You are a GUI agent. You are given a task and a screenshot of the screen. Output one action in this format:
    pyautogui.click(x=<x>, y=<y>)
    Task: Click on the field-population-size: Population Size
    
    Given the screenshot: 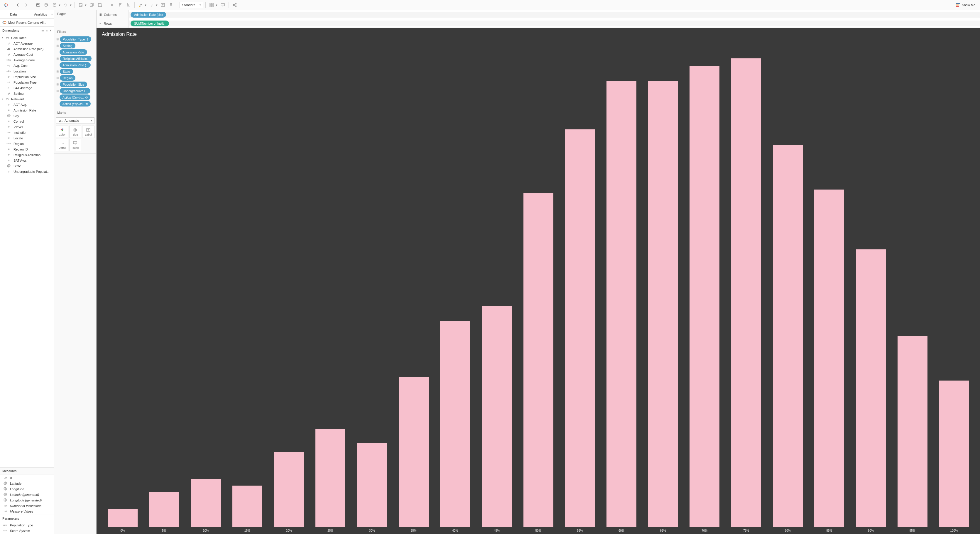 What is the action you would take?
    pyautogui.click(x=27, y=77)
    